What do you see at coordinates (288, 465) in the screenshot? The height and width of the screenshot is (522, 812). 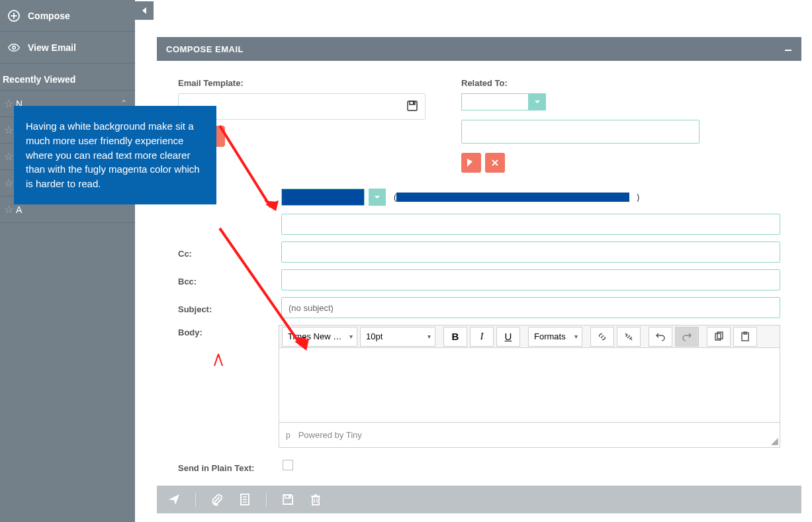 I see `plain-text-checkbox` at bounding box center [288, 465].